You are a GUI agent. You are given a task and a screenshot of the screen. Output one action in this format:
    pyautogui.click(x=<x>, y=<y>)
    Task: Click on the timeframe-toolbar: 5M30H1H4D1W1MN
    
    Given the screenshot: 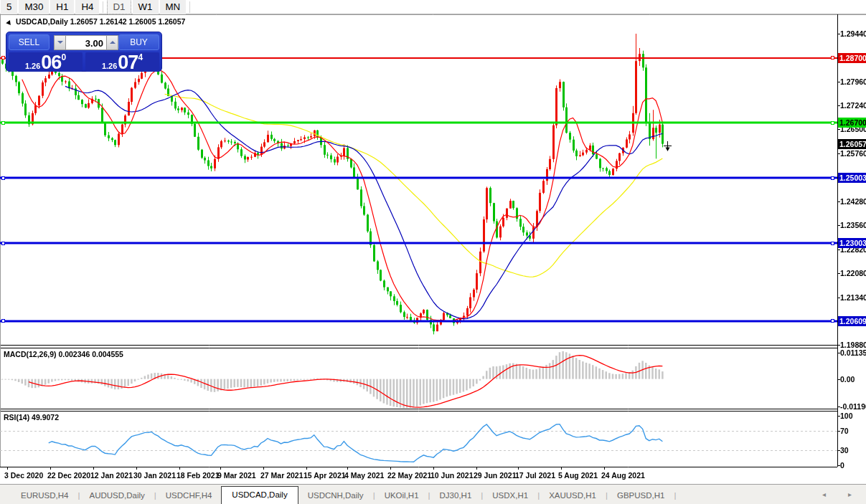 What is the action you would take?
    pyautogui.click(x=433, y=7)
    